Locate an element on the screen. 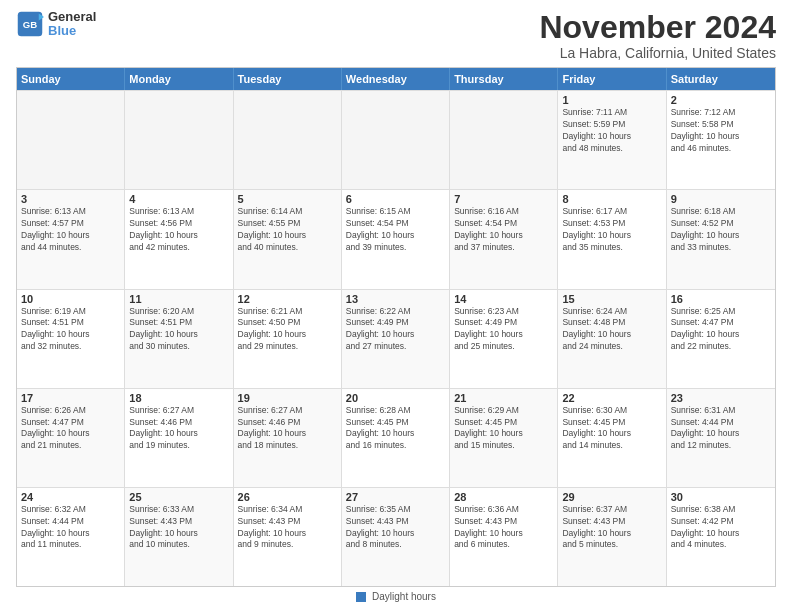 The image size is (792, 612). day-number: 25 is located at coordinates (178, 497).